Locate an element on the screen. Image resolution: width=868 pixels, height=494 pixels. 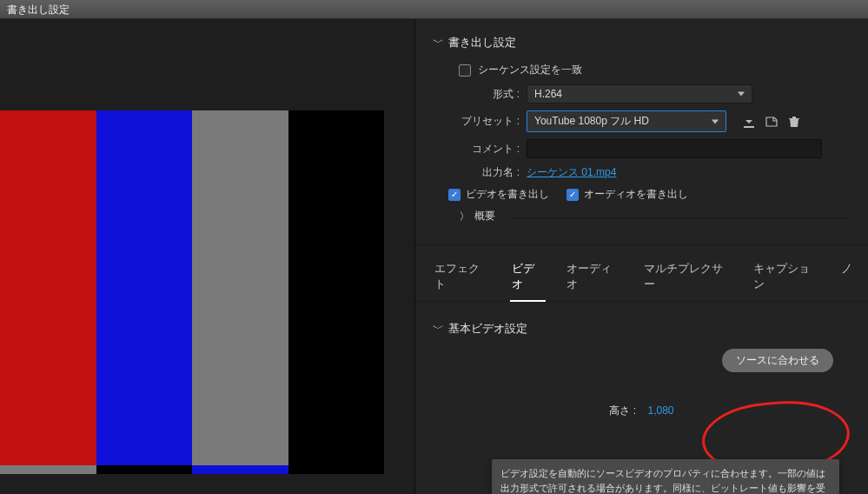
basic-video-section: ﹀ 基本ビデオ設定 ソースに合わせる 高さ : 1,080 is located at coordinates (641, 360).